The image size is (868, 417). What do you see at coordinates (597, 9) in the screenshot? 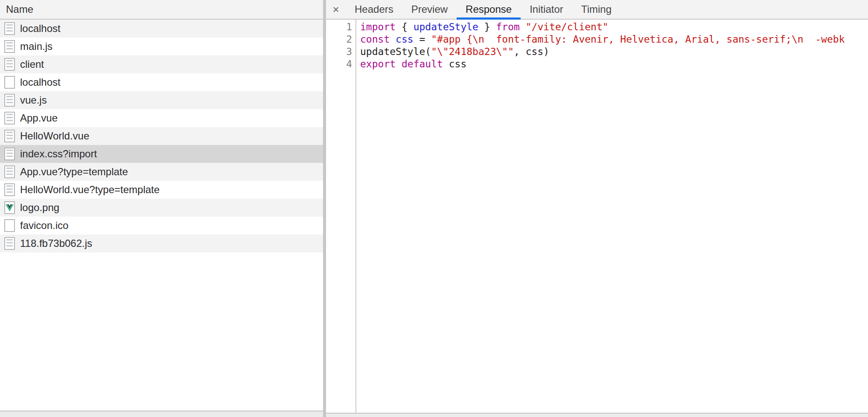
I see `tab-label: Timing` at bounding box center [597, 9].